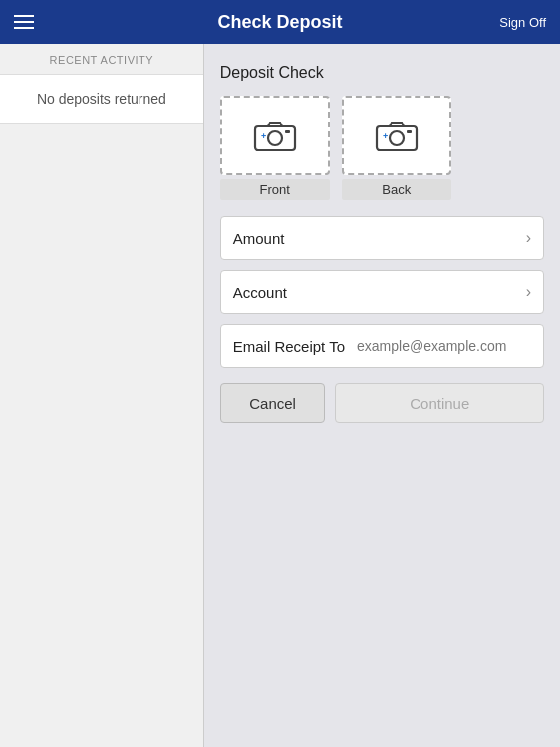 This screenshot has width=560, height=747. Describe the element at coordinates (383, 238) in the screenshot. I see `amount-field: Amount ›` at that location.